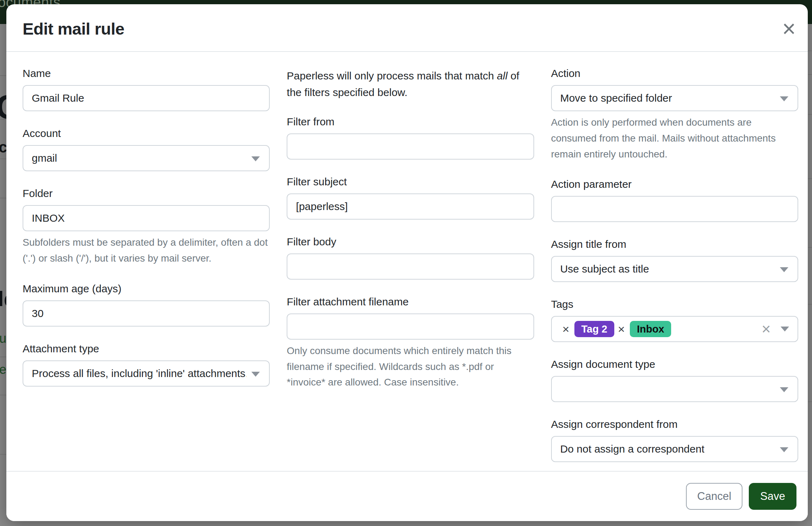 The width and height of the screenshot is (812, 526). Describe the element at coordinates (410, 242) in the screenshot. I see `filter-body-label: Filter body` at that location.